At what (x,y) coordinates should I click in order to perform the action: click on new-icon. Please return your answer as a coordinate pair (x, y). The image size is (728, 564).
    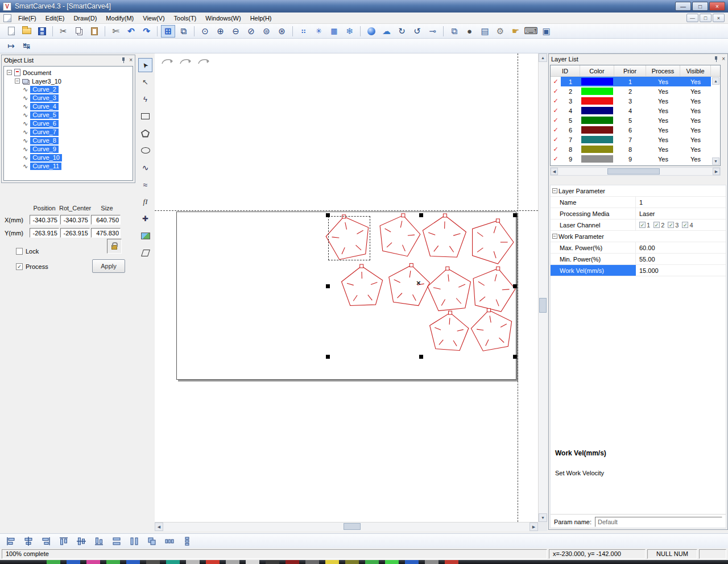
    Looking at the image, I should click on (11, 31).